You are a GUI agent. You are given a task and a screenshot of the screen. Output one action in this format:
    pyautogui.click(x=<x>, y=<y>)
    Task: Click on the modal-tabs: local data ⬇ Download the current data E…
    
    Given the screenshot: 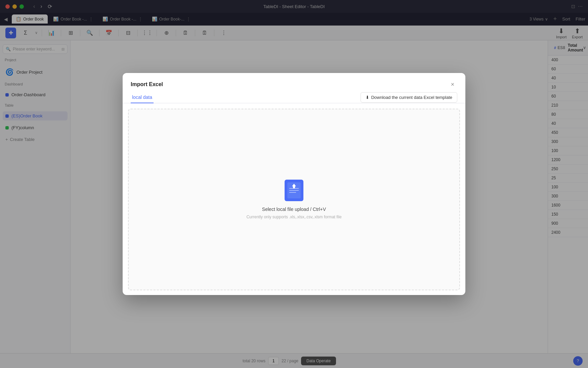 What is the action you would take?
    pyautogui.click(x=294, y=96)
    